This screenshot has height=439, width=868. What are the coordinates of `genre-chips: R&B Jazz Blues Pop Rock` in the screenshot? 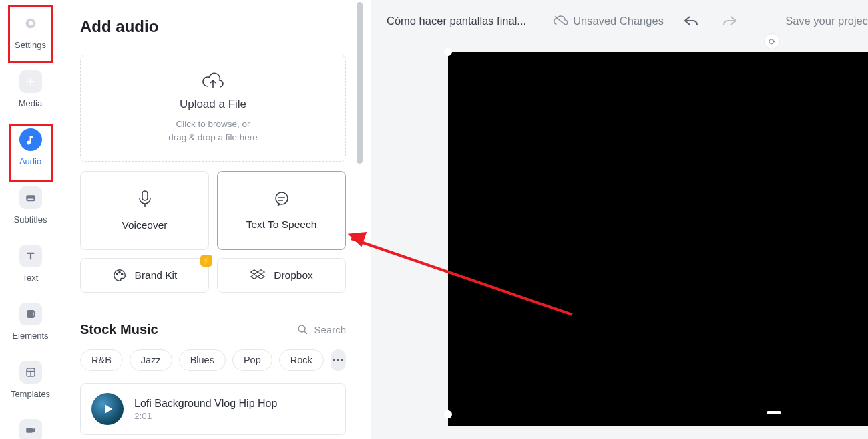 It's located at (213, 360).